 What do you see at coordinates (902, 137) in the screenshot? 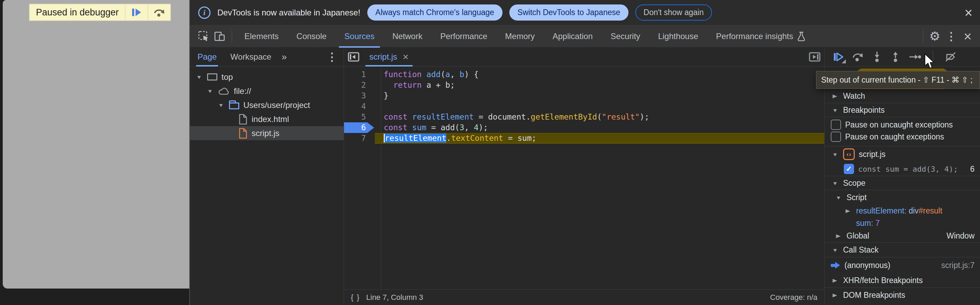
I see `pause-caught-exceptions-row: Pause on caught exceptions` at bounding box center [902, 137].